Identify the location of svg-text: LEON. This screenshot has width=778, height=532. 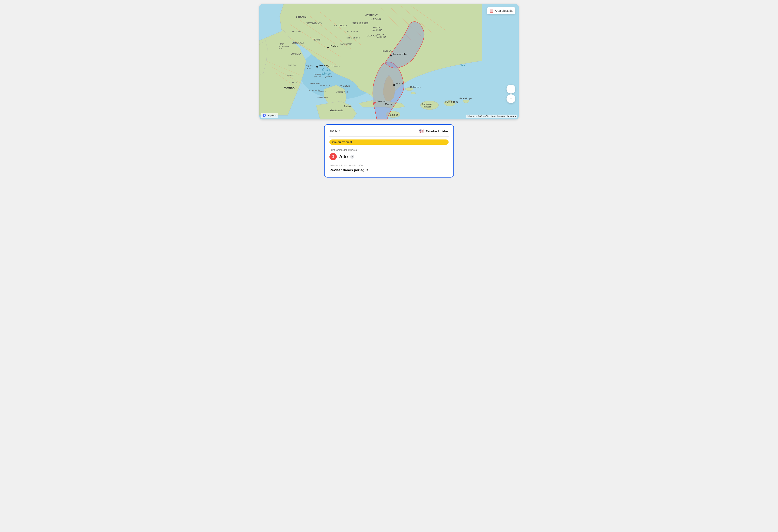
(308, 68).